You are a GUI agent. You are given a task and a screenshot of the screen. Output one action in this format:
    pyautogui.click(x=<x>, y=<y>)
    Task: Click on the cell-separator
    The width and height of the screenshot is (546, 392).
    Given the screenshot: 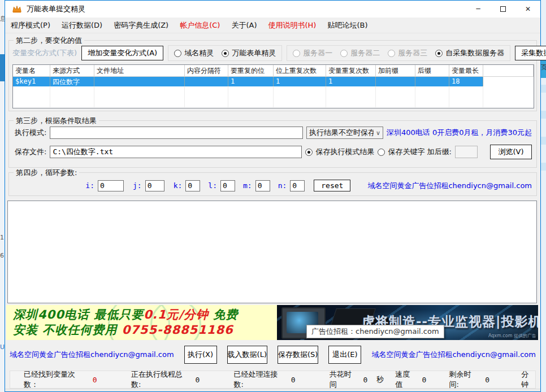 What is the action you would take?
    pyautogui.click(x=207, y=81)
    